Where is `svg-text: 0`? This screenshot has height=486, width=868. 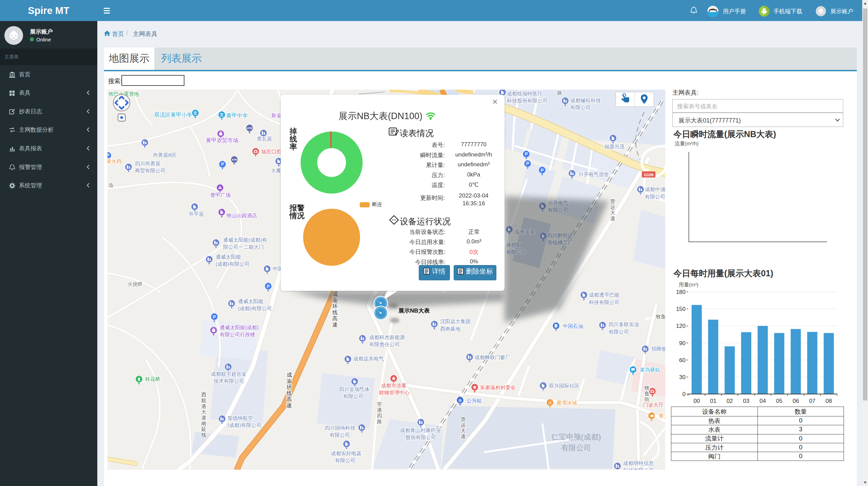
svg-text: 0 is located at coordinates (684, 394).